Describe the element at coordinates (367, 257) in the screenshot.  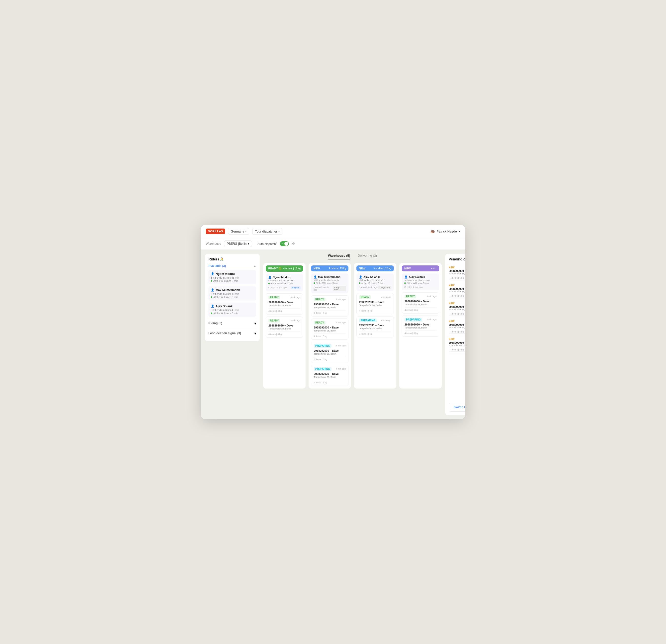
I see `tab-delivering: Delivering (3)` at that location.